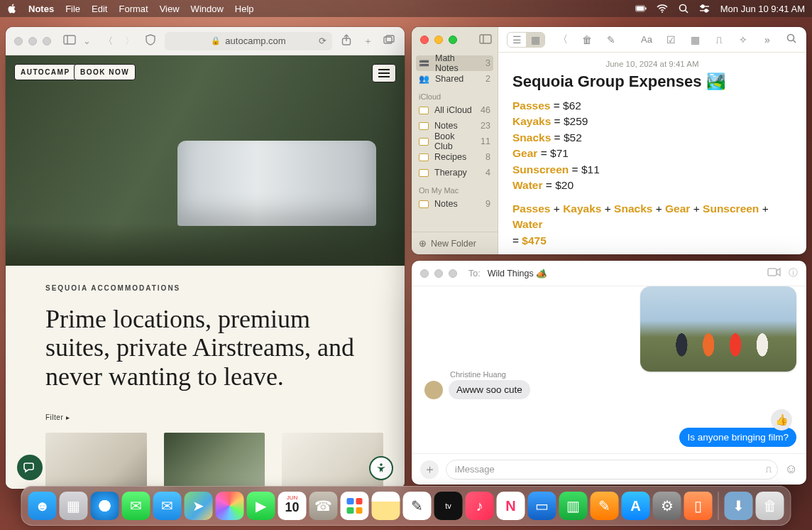  Describe the element at coordinates (99, 9) in the screenshot. I see `menubar-item-edit: Edit` at that location.